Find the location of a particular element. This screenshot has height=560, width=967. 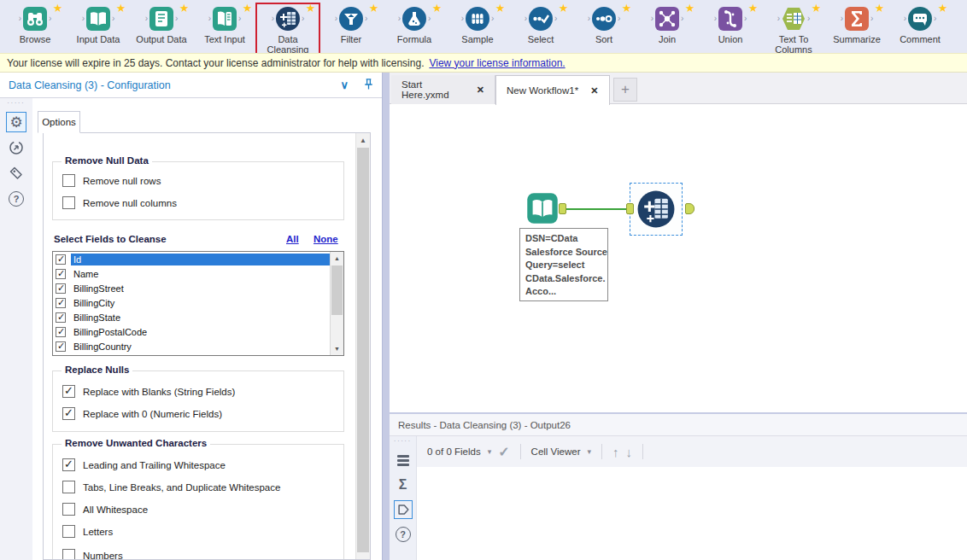

data-cleansing-icon is located at coordinates (288, 19).